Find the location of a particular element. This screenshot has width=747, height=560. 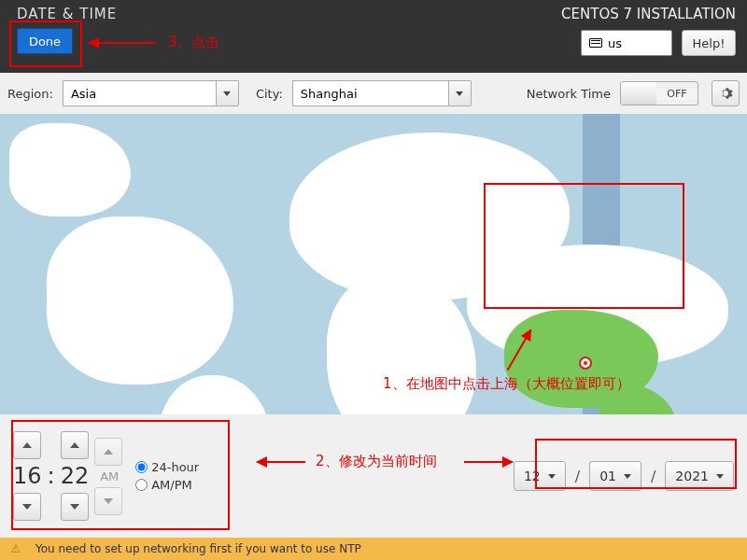

date-editor: 12 / 01 / 2021 is located at coordinates (624, 476).